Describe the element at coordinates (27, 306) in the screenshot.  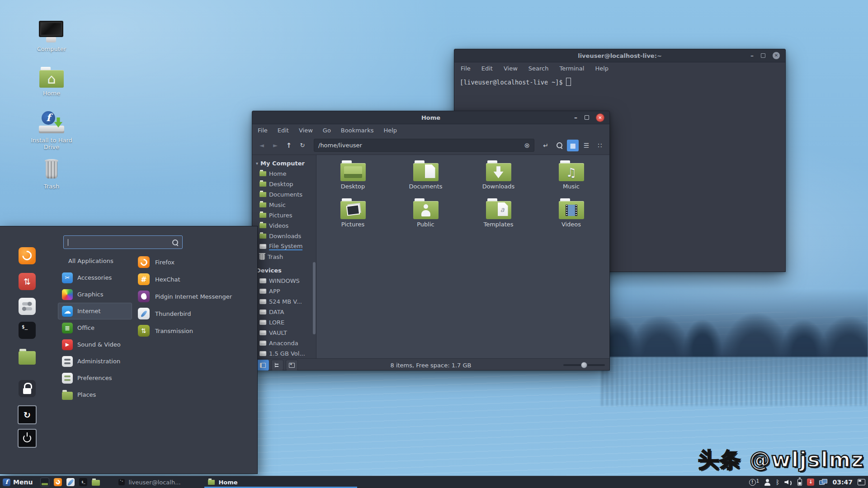
I see `favorite-system-settings` at that location.